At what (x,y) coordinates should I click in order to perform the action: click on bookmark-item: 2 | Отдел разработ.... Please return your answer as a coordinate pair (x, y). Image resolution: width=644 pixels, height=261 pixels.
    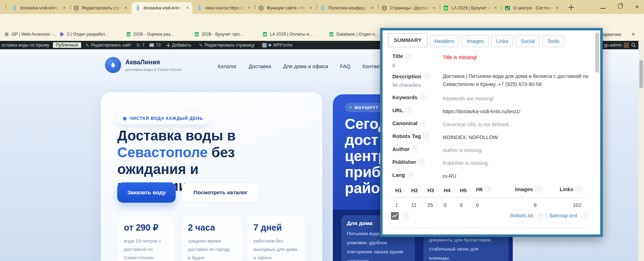
    Looking at the image, I should click on (84, 34).